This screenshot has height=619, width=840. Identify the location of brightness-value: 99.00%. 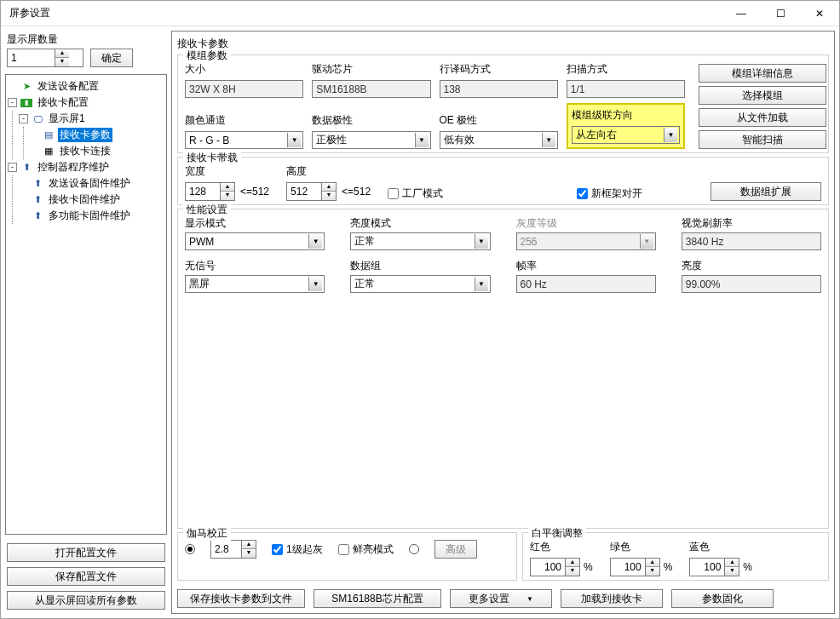
(751, 284).